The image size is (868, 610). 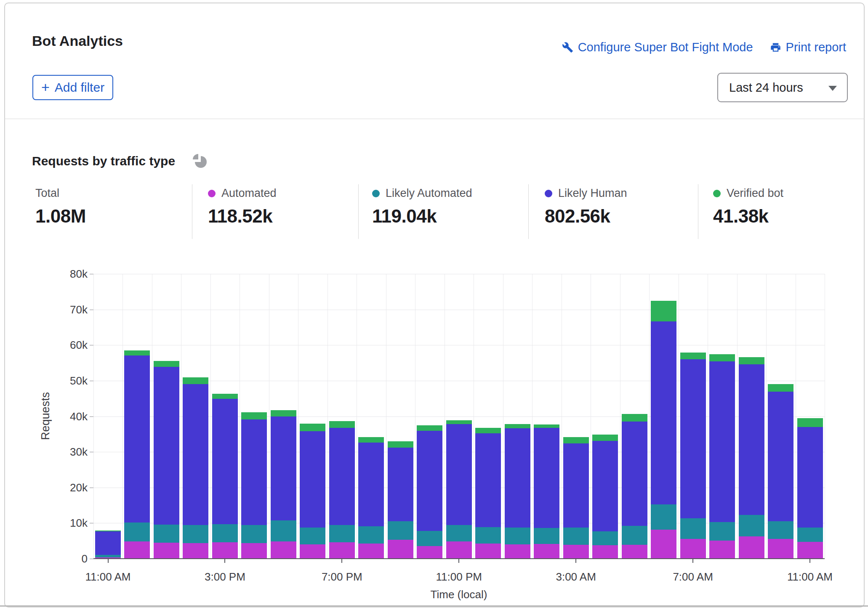 What do you see at coordinates (808, 47) in the screenshot?
I see `print-report-link: Print report` at bounding box center [808, 47].